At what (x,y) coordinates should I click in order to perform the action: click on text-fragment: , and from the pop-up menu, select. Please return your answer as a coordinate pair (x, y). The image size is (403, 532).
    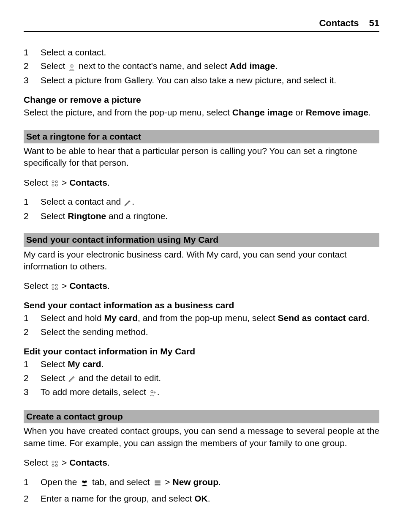
    Looking at the image, I should click on (208, 318).